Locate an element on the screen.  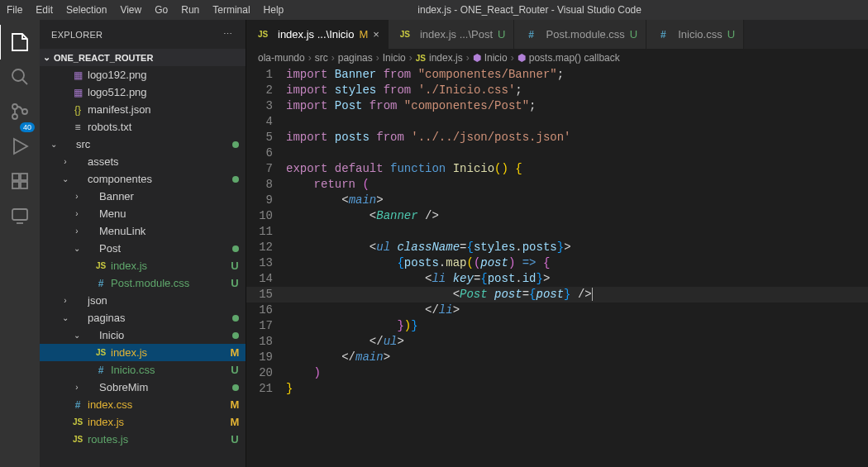
menu-terminal: Terminal is located at coordinates (231, 10).